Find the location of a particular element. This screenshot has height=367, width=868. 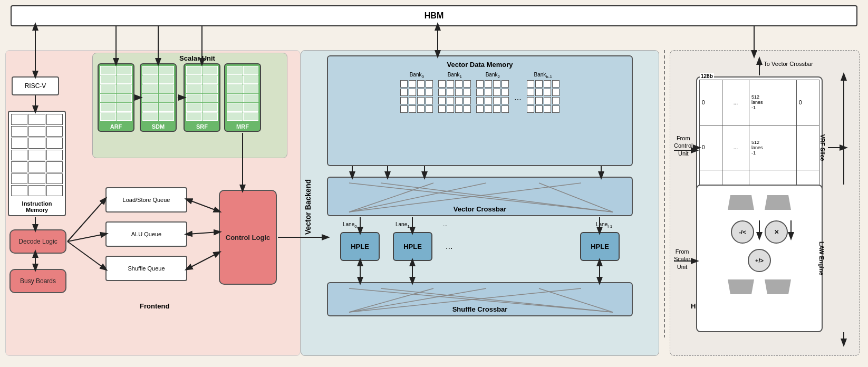

busy-boards-box: Busy Boards is located at coordinates (38, 281).